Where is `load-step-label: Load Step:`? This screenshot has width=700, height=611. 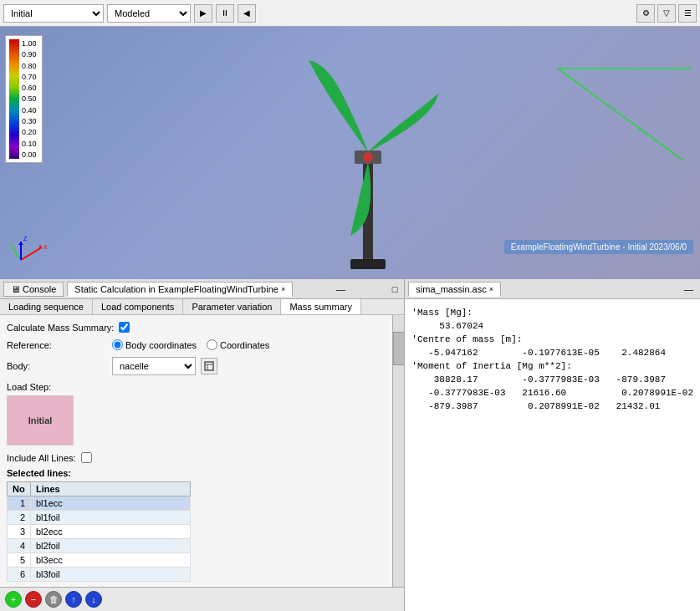 load-step-label: Load Step: is located at coordinates (196, 387).